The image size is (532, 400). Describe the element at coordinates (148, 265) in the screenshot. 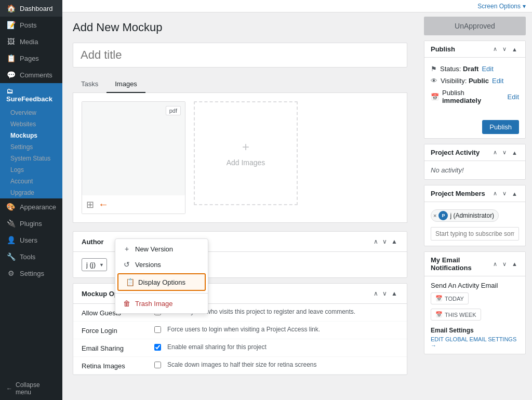

I see `context-menu-versions-label: Versions` at that location.